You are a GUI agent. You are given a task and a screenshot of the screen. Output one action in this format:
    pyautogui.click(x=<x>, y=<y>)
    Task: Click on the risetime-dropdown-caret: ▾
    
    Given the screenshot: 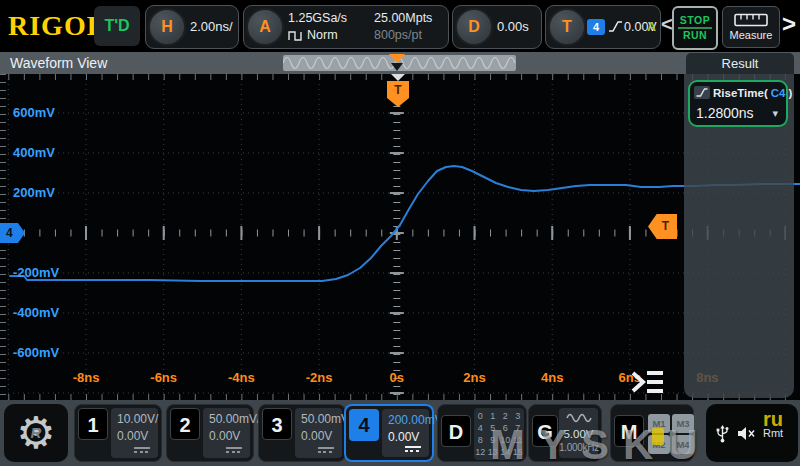 What is the action you would take?
    pyautogui.click(x=775, y=114)
    